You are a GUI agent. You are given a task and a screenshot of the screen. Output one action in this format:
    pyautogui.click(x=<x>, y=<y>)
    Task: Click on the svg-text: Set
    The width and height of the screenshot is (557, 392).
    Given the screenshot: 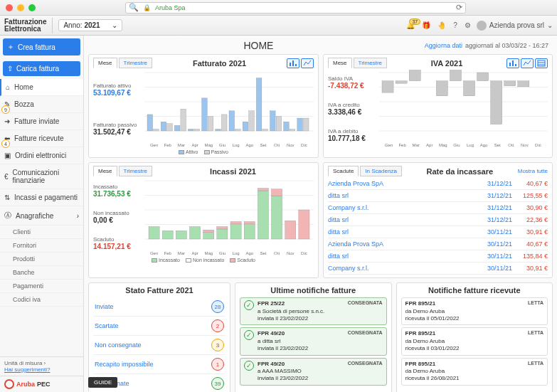 What is the action you would take?
    pyautogui.click(x=498, y=145)
    